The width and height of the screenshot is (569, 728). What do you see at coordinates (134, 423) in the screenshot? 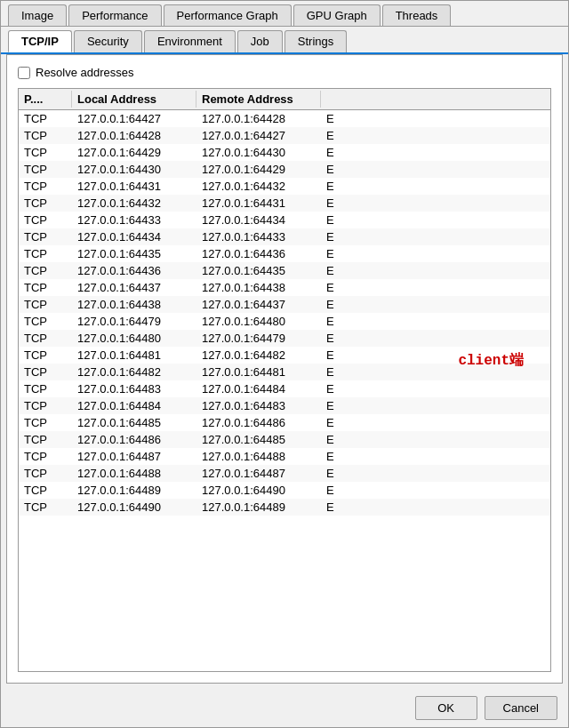
I see `cell-local-address: 127.0.0.1:64485` at bounding box center [134, 423].